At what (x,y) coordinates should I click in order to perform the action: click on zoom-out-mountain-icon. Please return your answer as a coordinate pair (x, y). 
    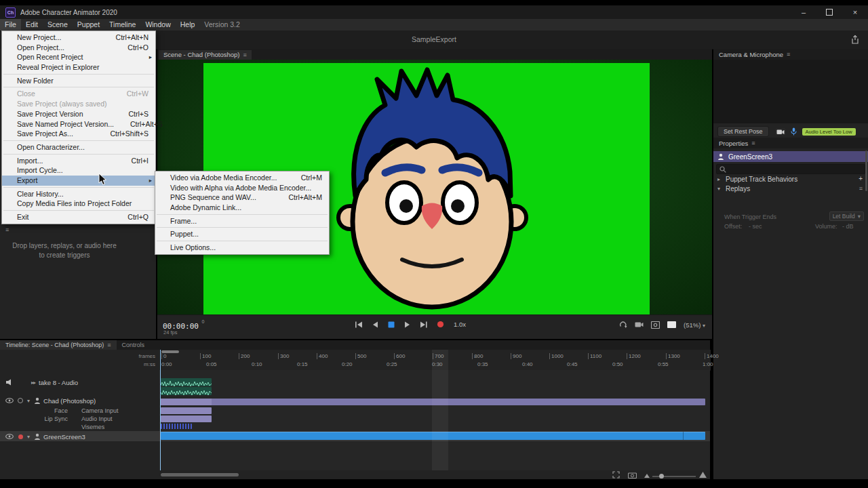
    Looking at the image, I should click on (647, 476).